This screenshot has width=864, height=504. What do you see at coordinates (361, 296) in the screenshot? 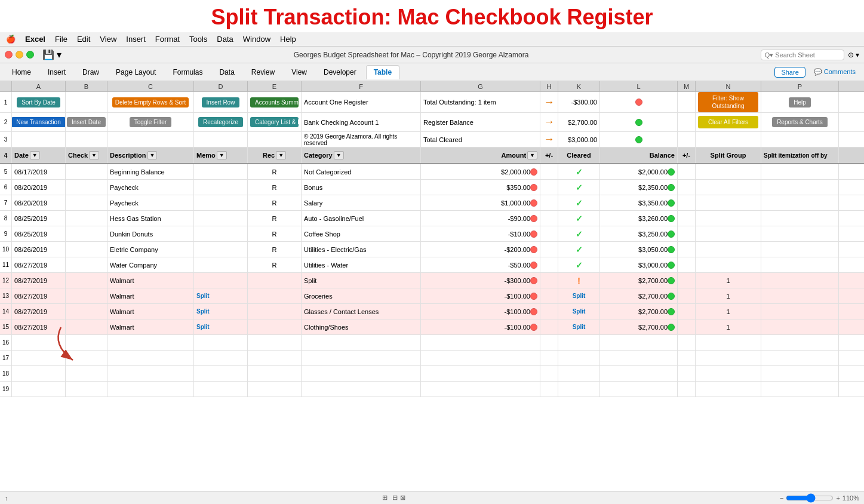
I see `cell-category: Groceries` at bounding box center [361, 296].